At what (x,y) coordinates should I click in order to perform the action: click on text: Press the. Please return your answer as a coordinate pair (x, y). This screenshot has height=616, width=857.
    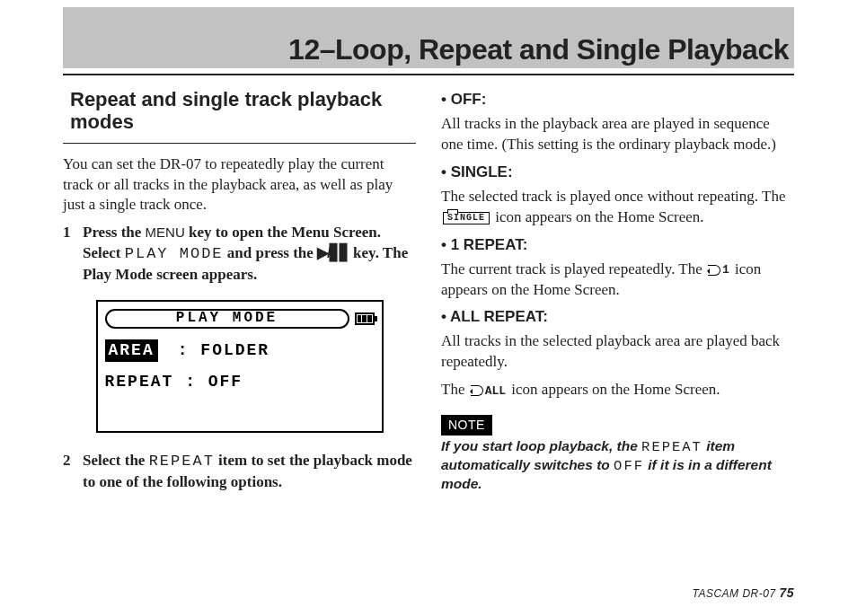
    Looking at the image, I should click on (114, 232).